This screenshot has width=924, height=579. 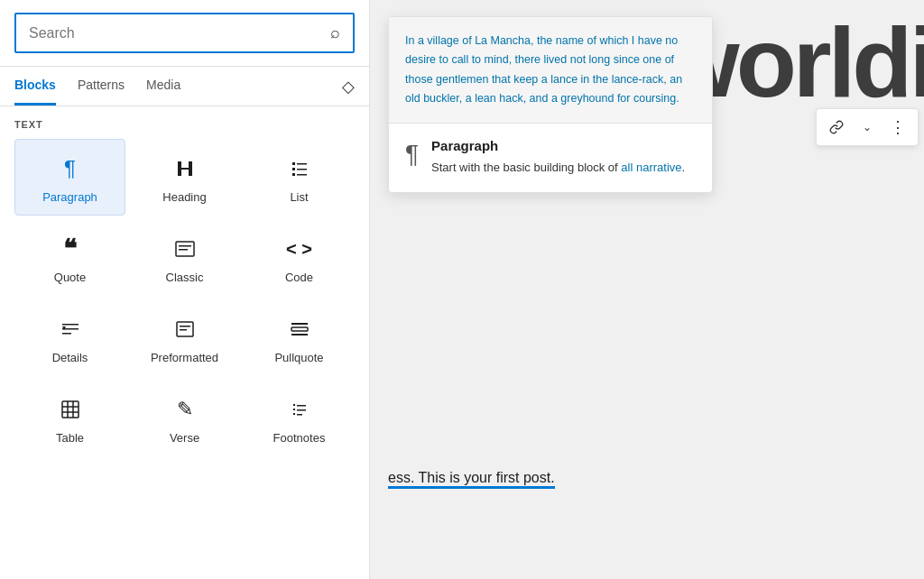 I want to click on popover-desc-link: all narrative, so click(x=651, y=168).